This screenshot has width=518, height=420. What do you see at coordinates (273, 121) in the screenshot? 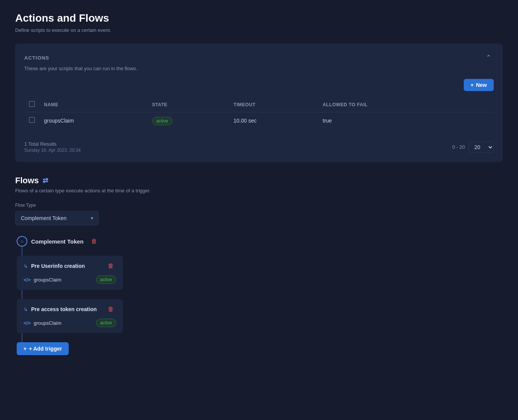
I see `action-timeout: 10.00 sec` at bounding box center [273, 121].